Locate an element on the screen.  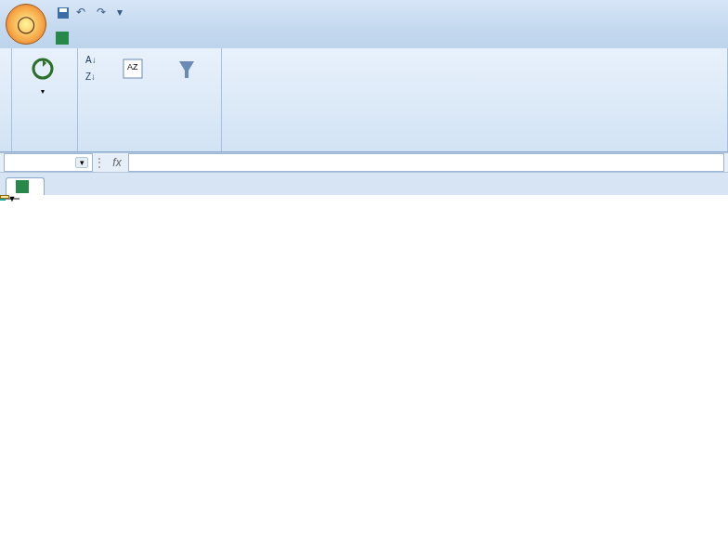
workbook-tab is located at coordinates (25, 186).